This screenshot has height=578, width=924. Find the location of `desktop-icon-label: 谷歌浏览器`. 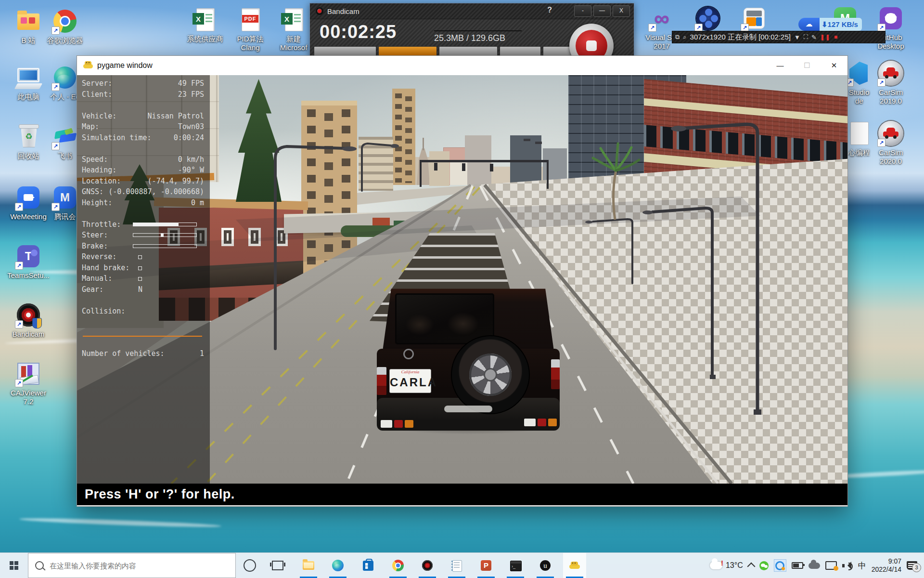

desktop-icon-label: 谷歌浏览器 is located at coordinates (65, 40).